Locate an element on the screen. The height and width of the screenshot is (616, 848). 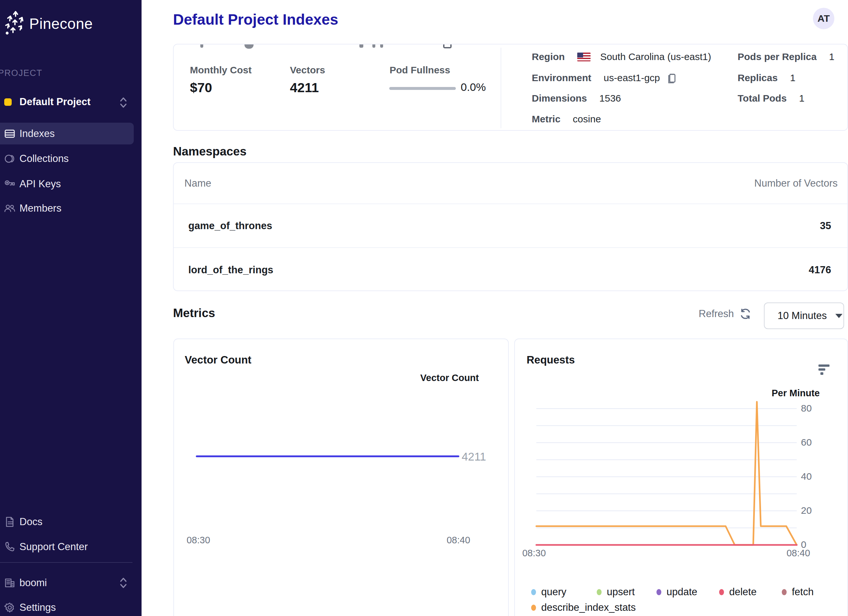
y-axis-tick: 60 is located at coordinates (812, 443).